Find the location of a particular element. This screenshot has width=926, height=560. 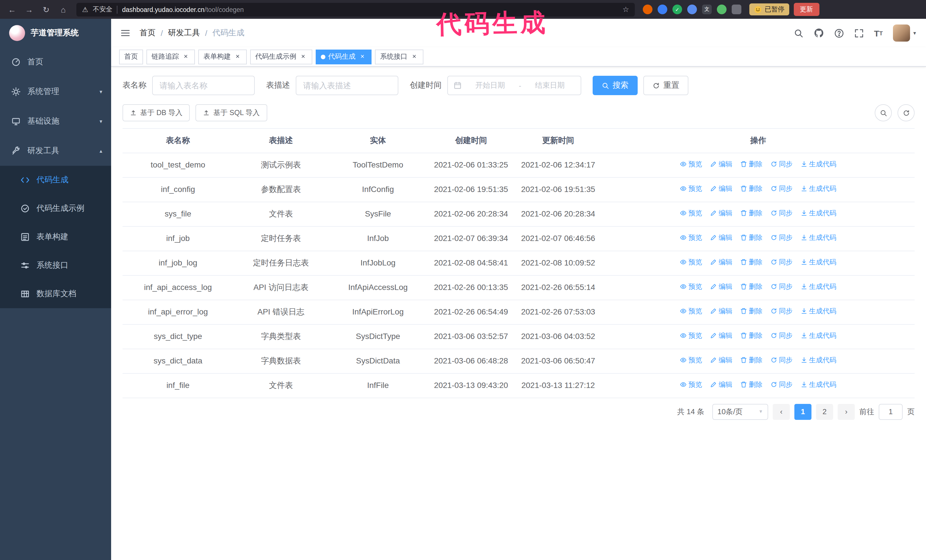

import-sql-button: 基于 SQL 导入 is located at coordinates (232, 113).